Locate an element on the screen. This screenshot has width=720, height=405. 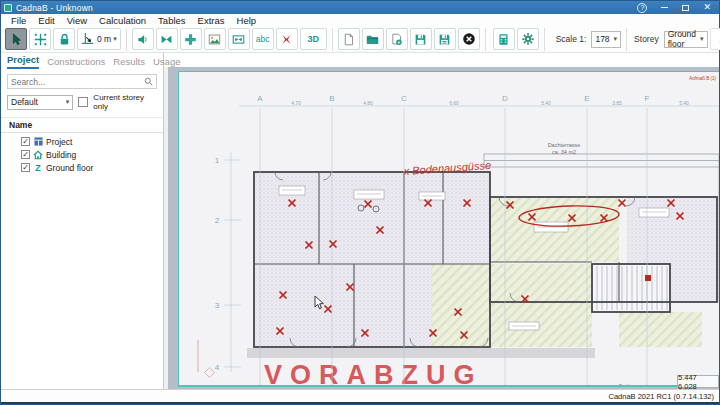
terrace-label: Dachterrasse is located at coordinates (564, 145).